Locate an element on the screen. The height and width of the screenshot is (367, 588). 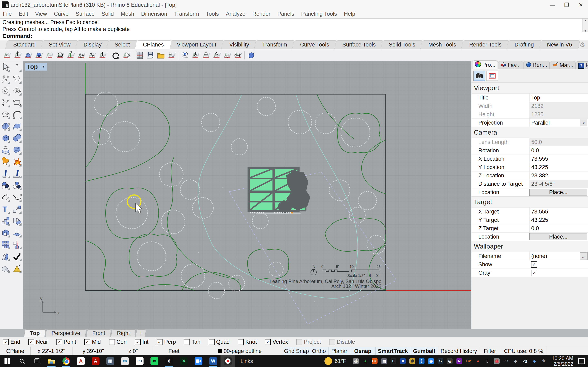
viewport-title-label: Top ▼ is located at coordinates (36, 67).